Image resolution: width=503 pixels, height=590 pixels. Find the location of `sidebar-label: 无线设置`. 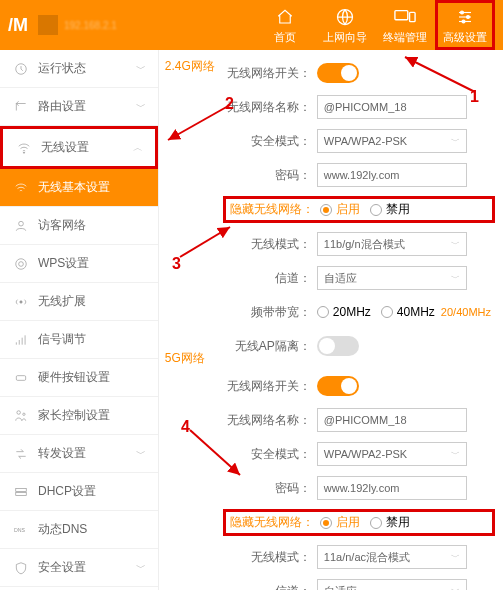

sidebar-label: 无线设置 is located at coordinates (65, 148).